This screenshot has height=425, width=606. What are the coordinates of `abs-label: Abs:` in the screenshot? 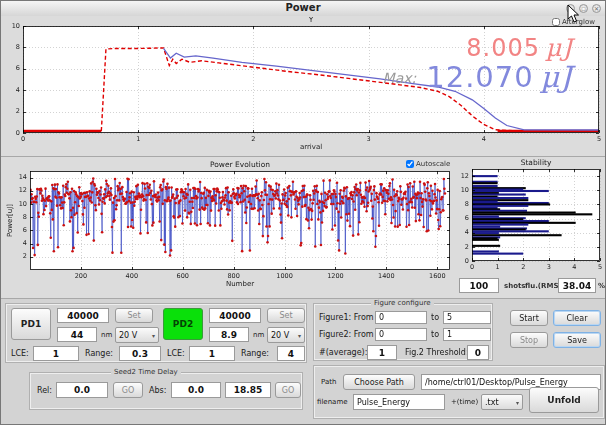 It's located at (158, 390).